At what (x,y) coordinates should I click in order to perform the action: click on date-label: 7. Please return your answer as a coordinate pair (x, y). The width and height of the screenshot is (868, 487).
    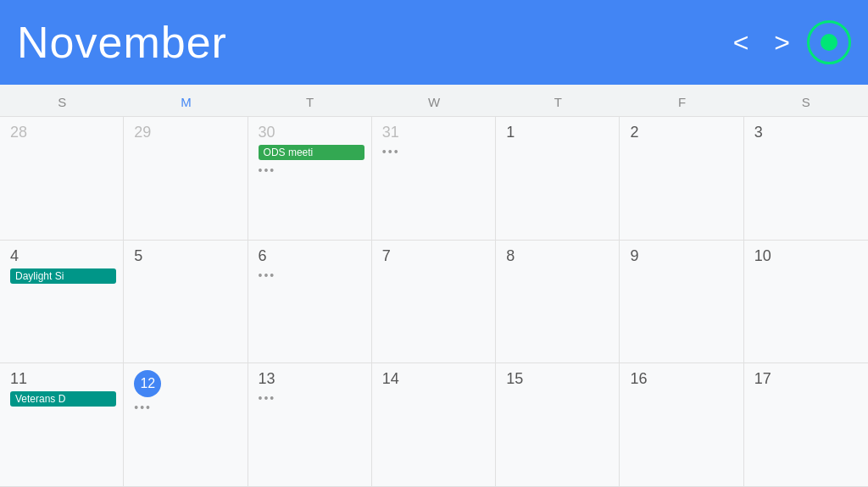
    Looking at the image, I should click on (436, 256).